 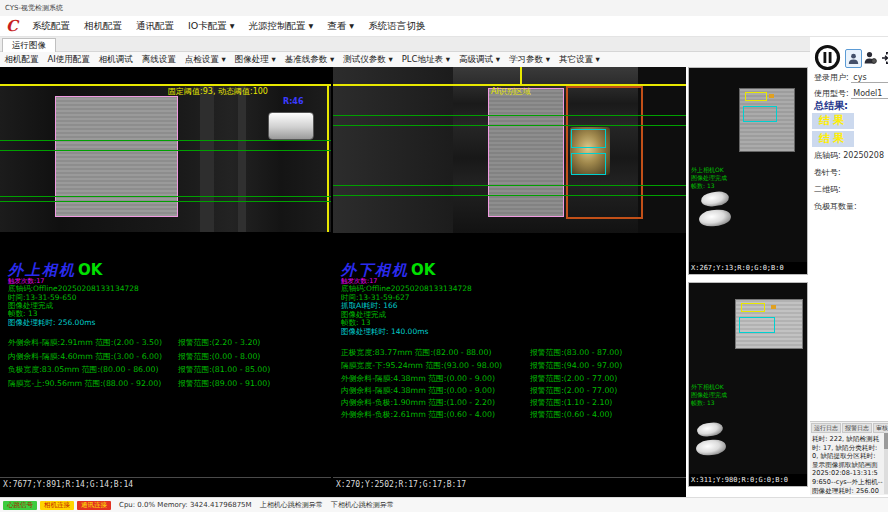 What do you see at coordinates (396, 26) in the screenshot?
I see `menu-item-language-switch: 系统语言切换` at bounding box center [396, 26].